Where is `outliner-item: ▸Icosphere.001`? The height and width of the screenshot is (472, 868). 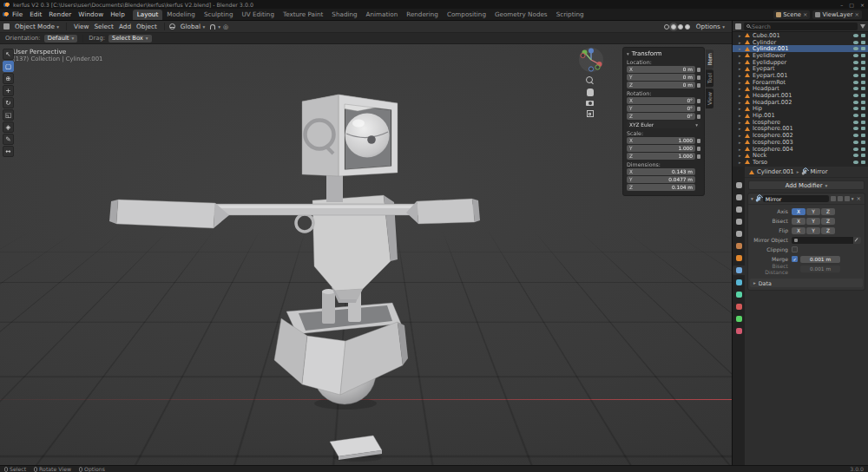
outliner-item: ▸Icosphere.001 is located at coordinates (800, 129).